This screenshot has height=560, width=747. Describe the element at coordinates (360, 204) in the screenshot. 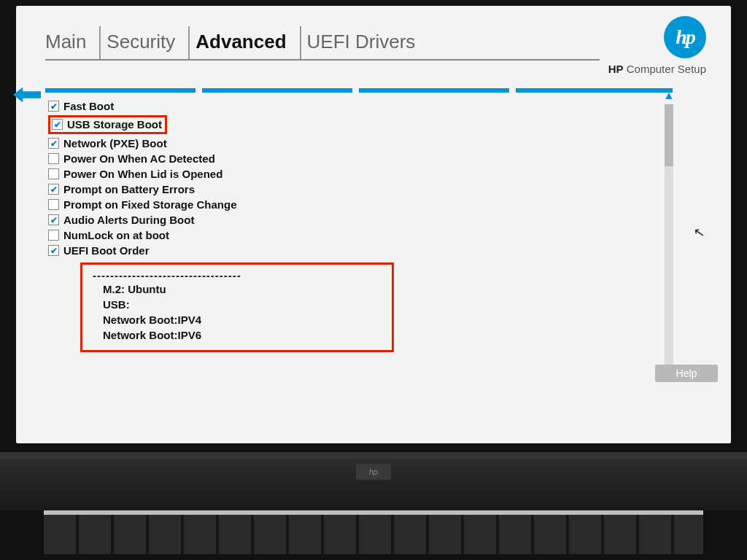

I see `option-row: Prompt on Fixed Storage Change` at that location.